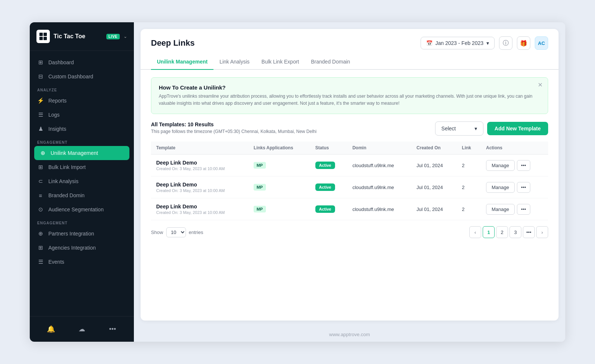  I want to click on tab-branded-domain: Branded Domain, so click(330, 63).